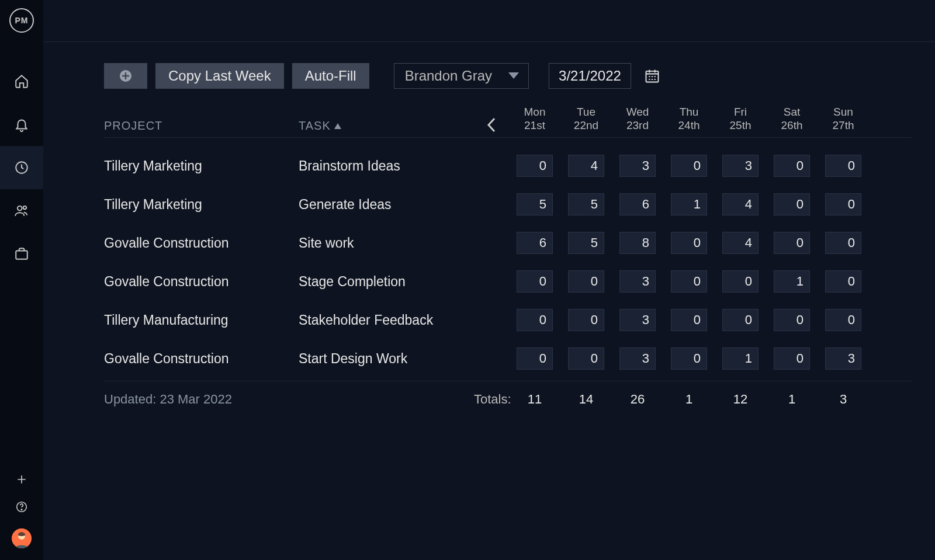 This screenshot has height=560, width=935. Describe the element at coordinates (449, 76) in the screenshot. I see `user-select-value: Brandon Gray` at that location.